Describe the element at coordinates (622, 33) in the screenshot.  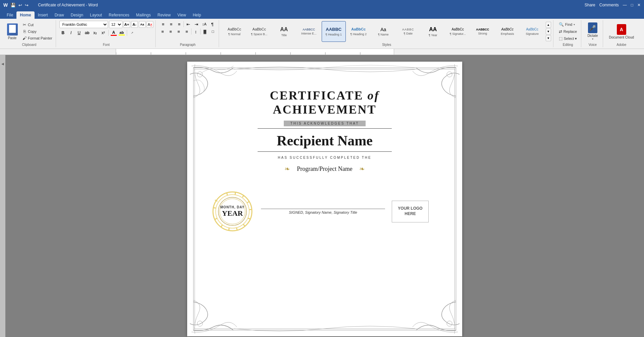
I see `ribbon-group-adobe: A Document Cloud Adobe` at that location.